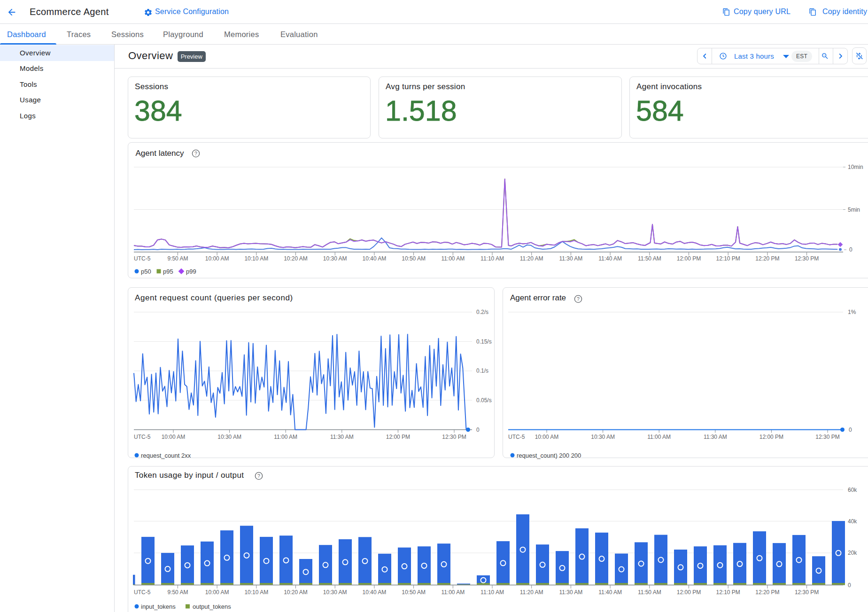 The height and width of the screenshot is (612, 868). Describe the element at coordinates (146, 271) in the screenshot. I see `svg-text: p50` at that location.